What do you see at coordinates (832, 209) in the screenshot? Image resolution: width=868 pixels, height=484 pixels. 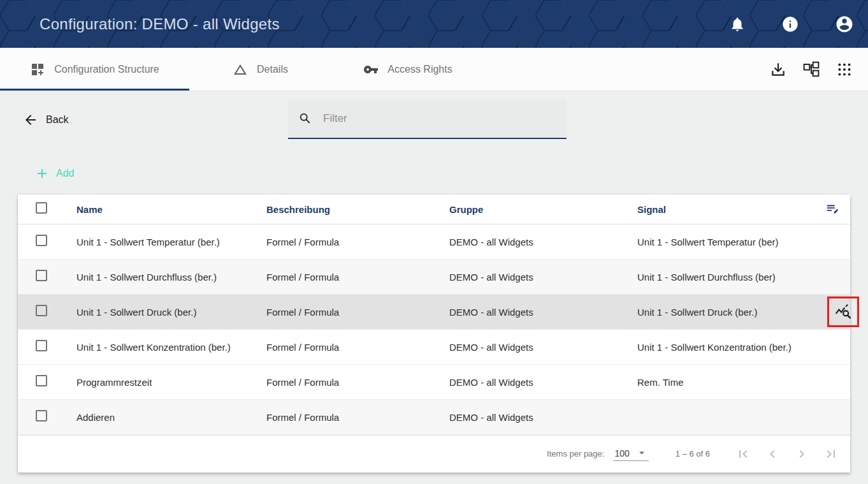 I see `playlist-edit-icon` at bounding box center [832, 209].